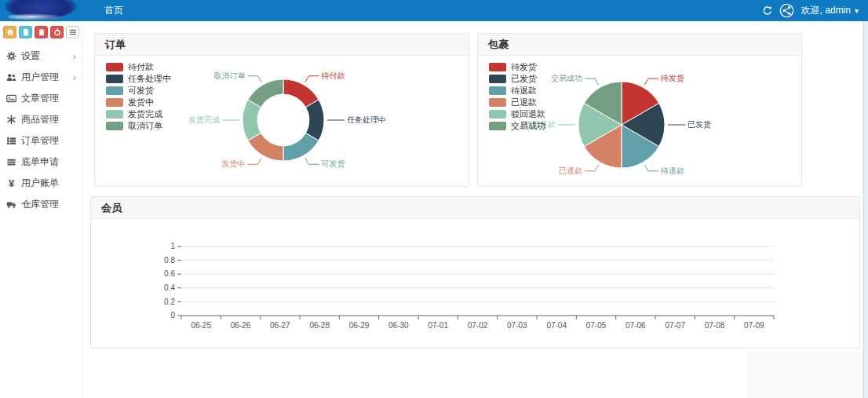  Describe the element at coordinates (41, 204) in the screenshot. I see `sidebar-item-warehouse: 仓库管理` at that location.